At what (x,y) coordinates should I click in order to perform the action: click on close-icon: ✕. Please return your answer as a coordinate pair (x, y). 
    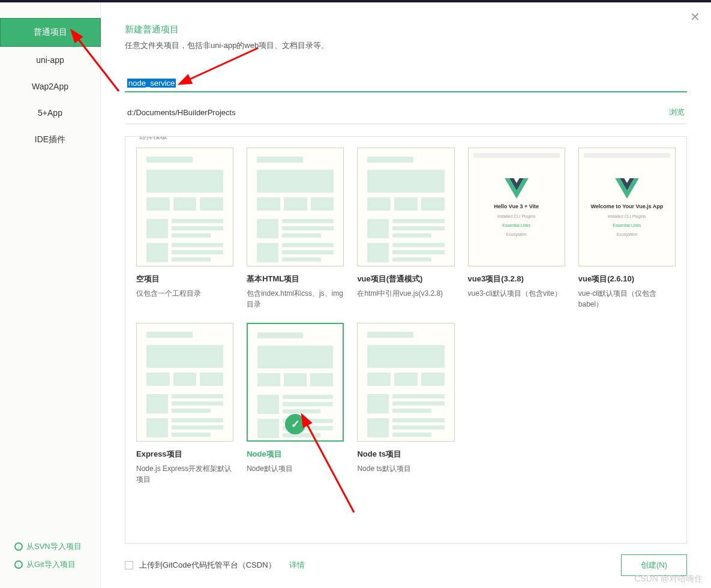
    Looking at the image, I should click on (695, 17).